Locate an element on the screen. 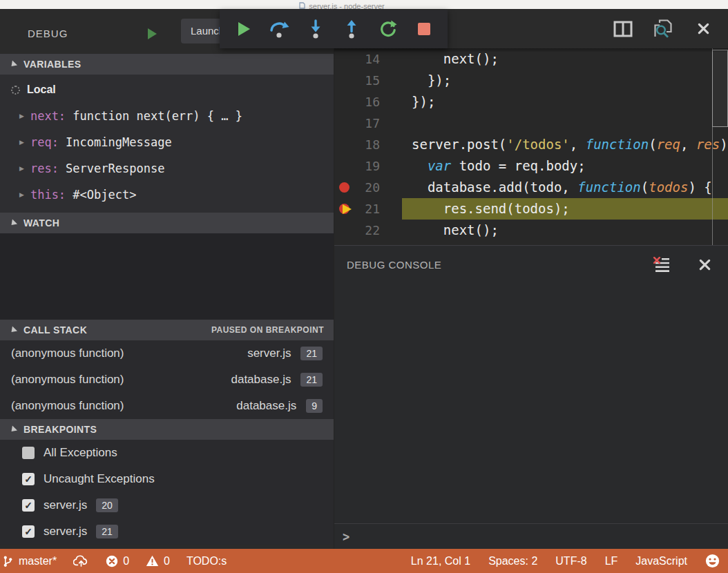  breakpoint-checkbox is located at coordinates (28, 453).